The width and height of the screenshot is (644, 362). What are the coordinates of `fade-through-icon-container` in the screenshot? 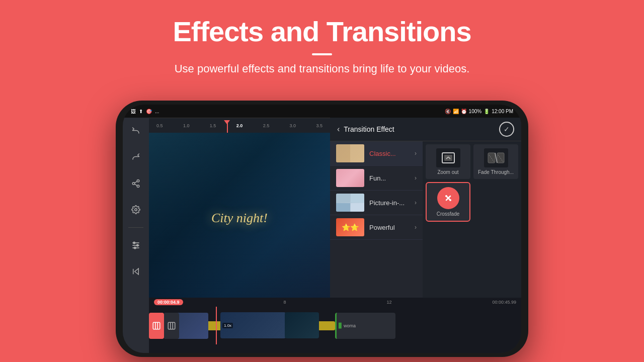 It's located at (496, 158).